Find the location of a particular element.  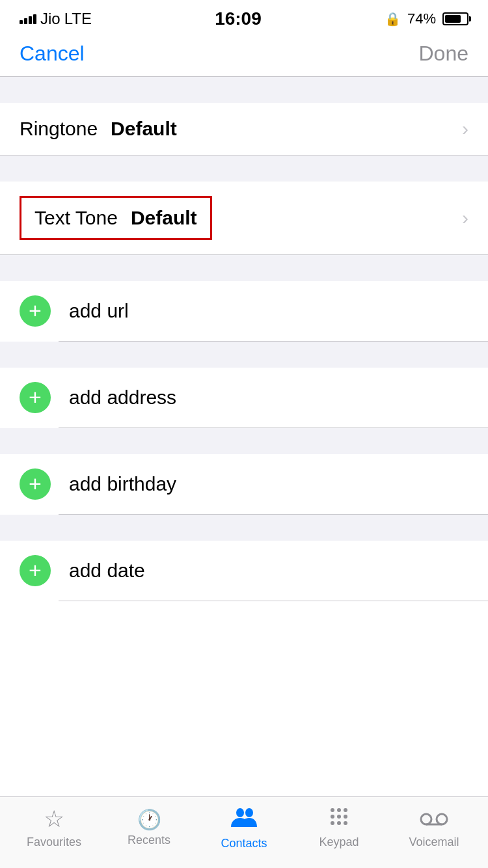

plus-icon-address: + is located at coordinates (35, 397).